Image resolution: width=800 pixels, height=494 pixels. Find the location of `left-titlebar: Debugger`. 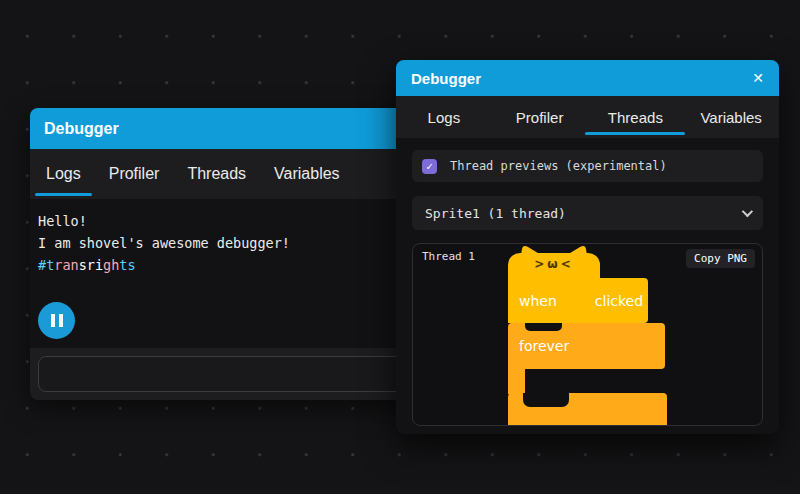

left-titlebar: Debugger is located at coordinates (230, 128).